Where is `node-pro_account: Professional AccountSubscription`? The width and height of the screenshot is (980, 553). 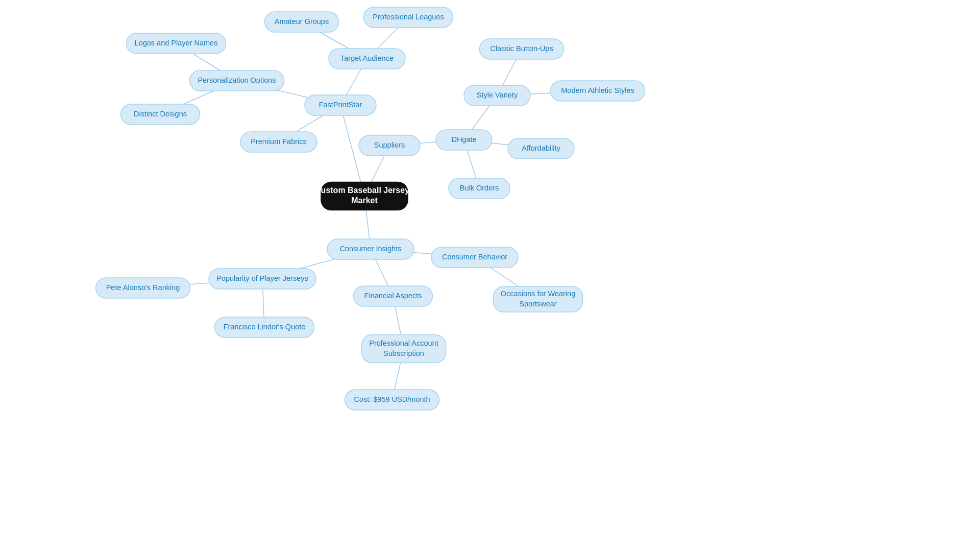
node-pro_account: Professional AccountSubscription is located at coordinates (404, 349).